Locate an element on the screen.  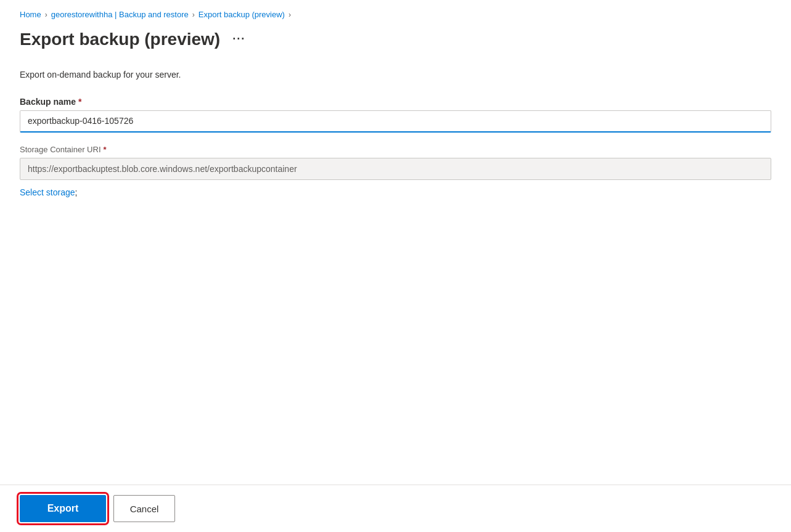
select-storage-container: Select storage; is located at coordinates (396, 190).